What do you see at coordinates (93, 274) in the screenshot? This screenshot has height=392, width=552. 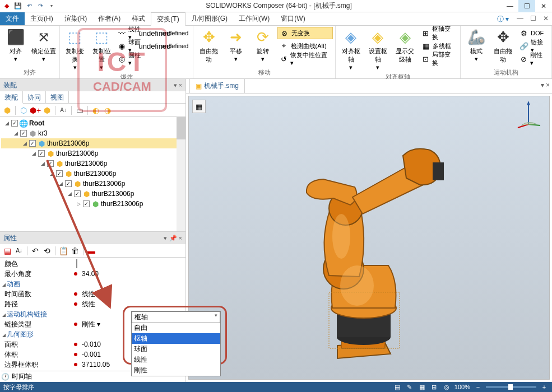 I see `property-row: 最小角度34.00` at bounding box center [93, 274].